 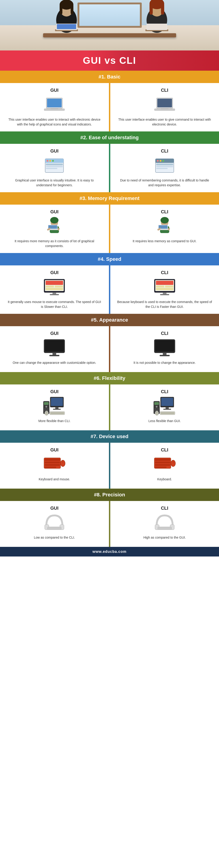 What do you see at coordinates (55, 524) in the screenshot?
I see `gui-col-precision: GUI Low as compared to the CLI.` at bounding box center [55, 524].